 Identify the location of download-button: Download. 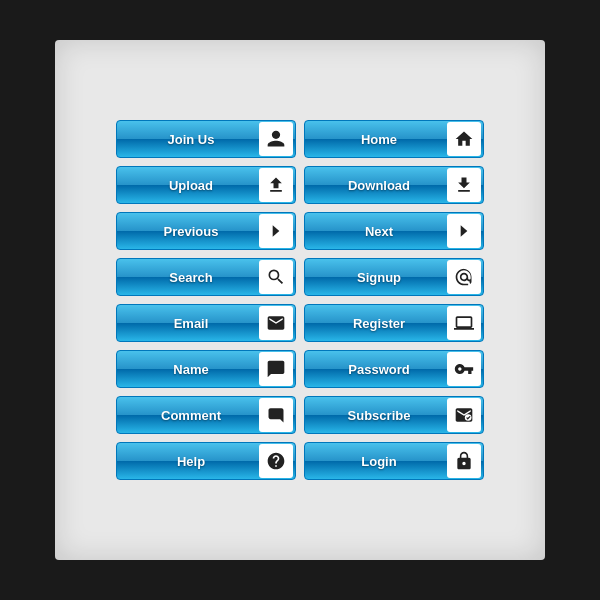
(394, 185).